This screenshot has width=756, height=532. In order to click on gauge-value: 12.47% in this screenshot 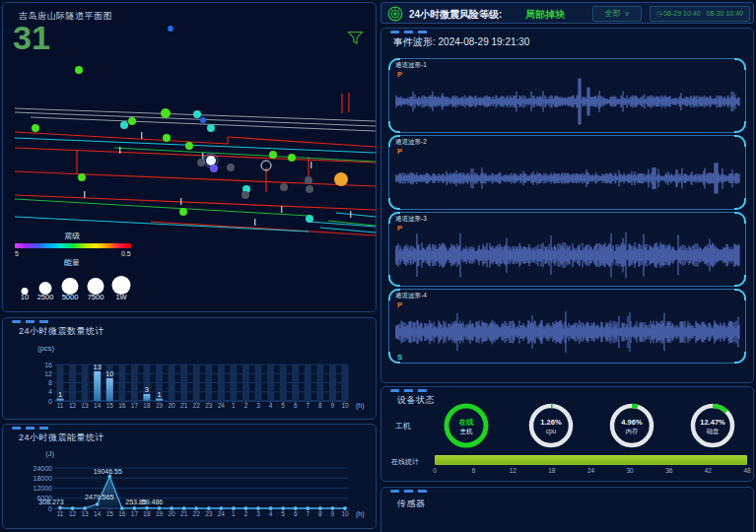, I will do `click(713, 422)`.